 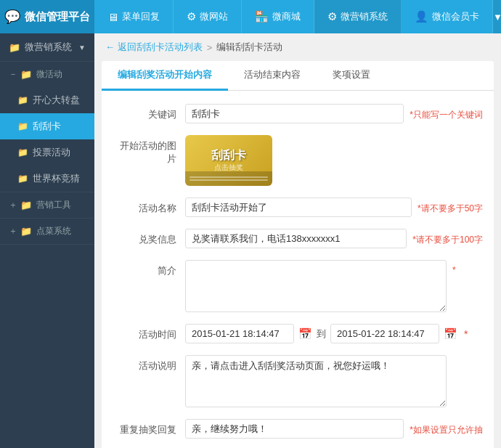 What do you see at coordinates (455, 267) in the screenshot?
I see `intro-hint: *` at bounding box center [455, 267].